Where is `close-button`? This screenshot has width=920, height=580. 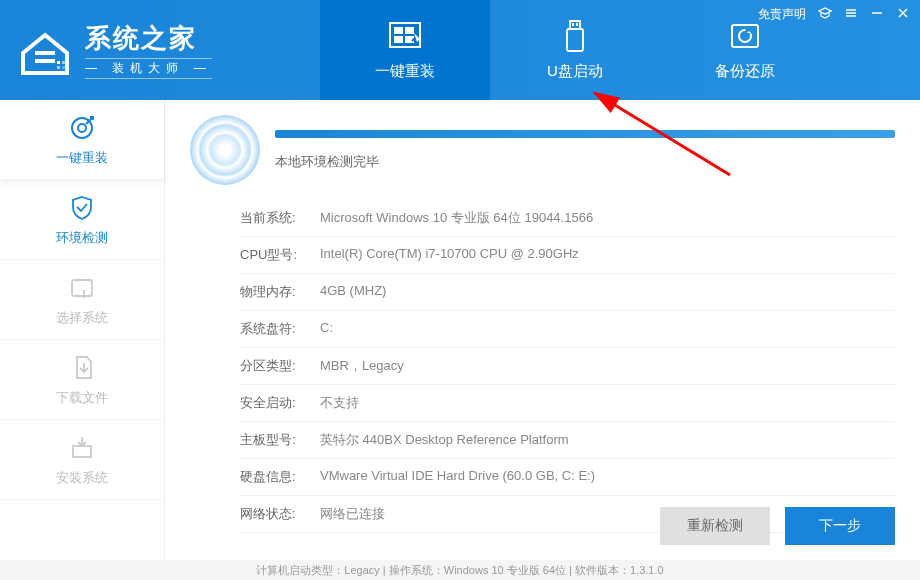 close-button is located at coordinates (903, 14).